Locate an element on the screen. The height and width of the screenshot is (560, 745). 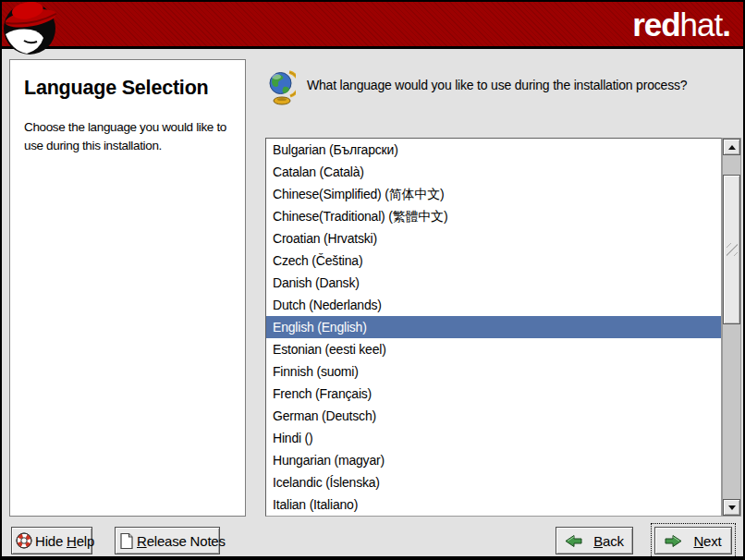
page-title: Language Selection is located at coordinates (129, 89).